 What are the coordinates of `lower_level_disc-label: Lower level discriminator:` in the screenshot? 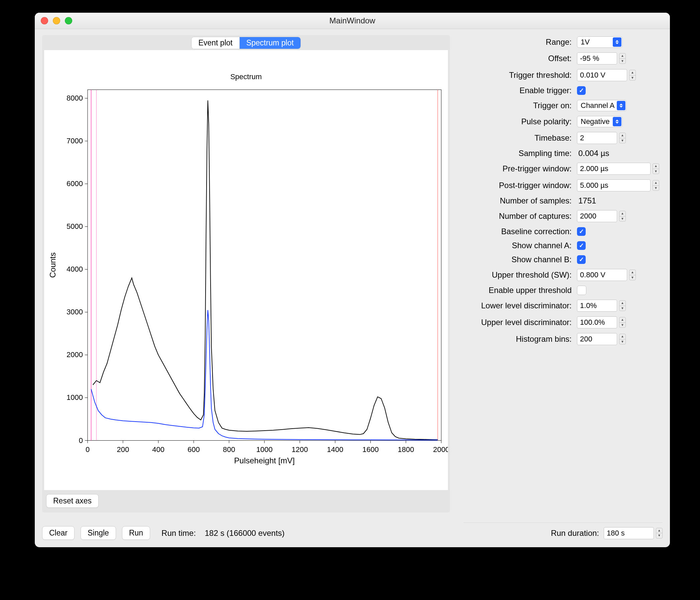 It's located at (515, 306).